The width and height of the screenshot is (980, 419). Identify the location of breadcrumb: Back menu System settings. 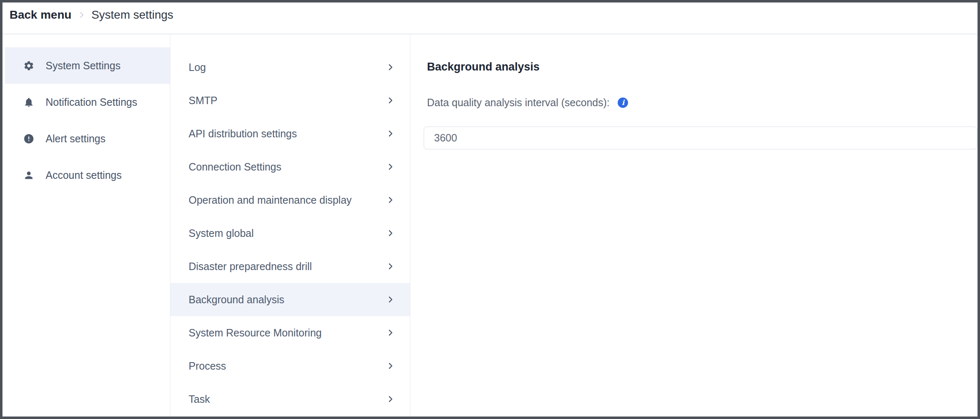
(91, 15).